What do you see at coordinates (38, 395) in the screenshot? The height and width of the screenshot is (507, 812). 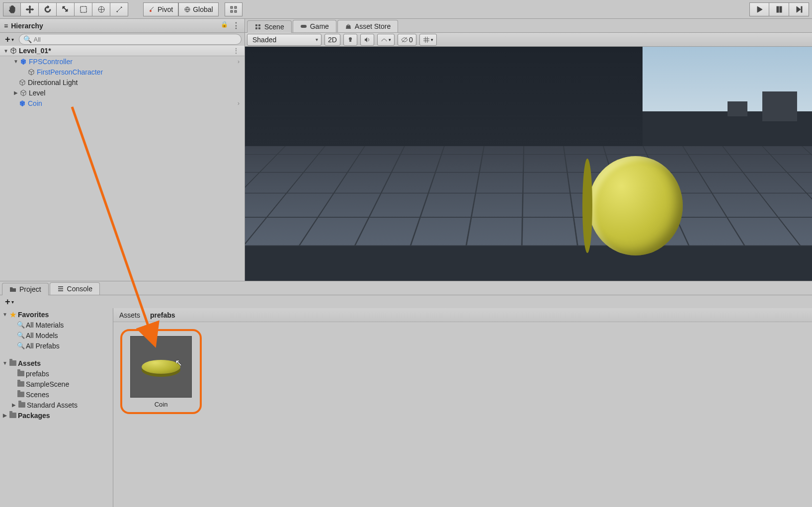 I see `folder-label: Scenes` at bounding box center [38, 395].